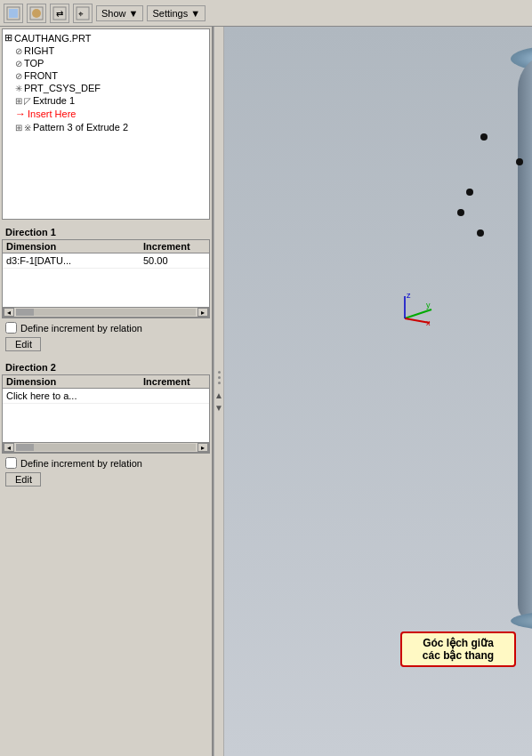 The width and height of the screenshot is (532, 756). I want to click on coordinate-axes: y x z, so click(411, 317).